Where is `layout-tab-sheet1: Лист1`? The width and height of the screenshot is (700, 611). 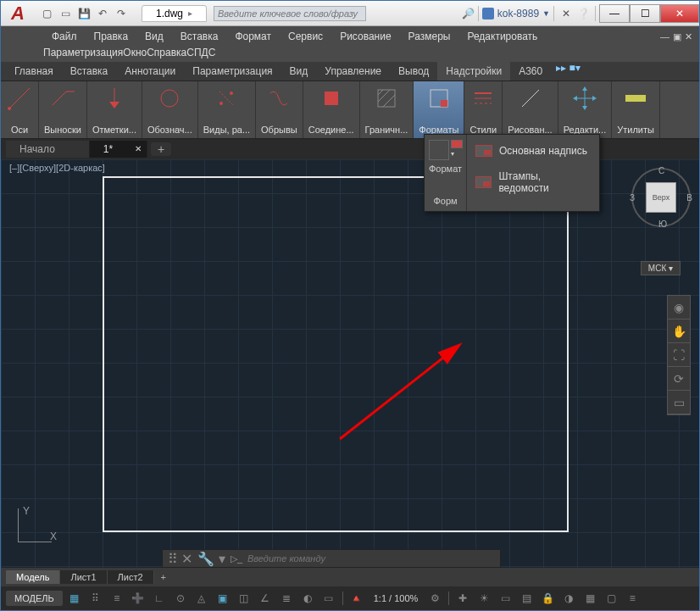 layout-tab-sheet1: Лист1 is located at coordinates (83, 577).